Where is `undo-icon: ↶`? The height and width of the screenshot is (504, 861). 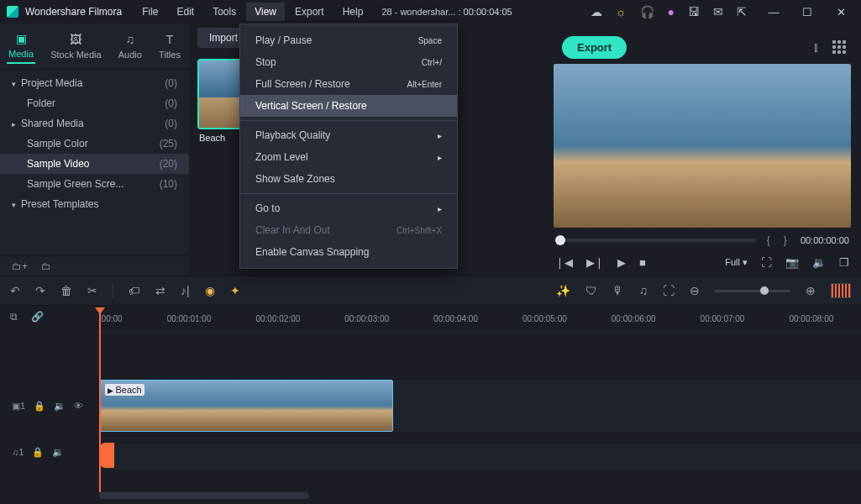
undo-icon: ↶ is located at coordinates (15, 291).